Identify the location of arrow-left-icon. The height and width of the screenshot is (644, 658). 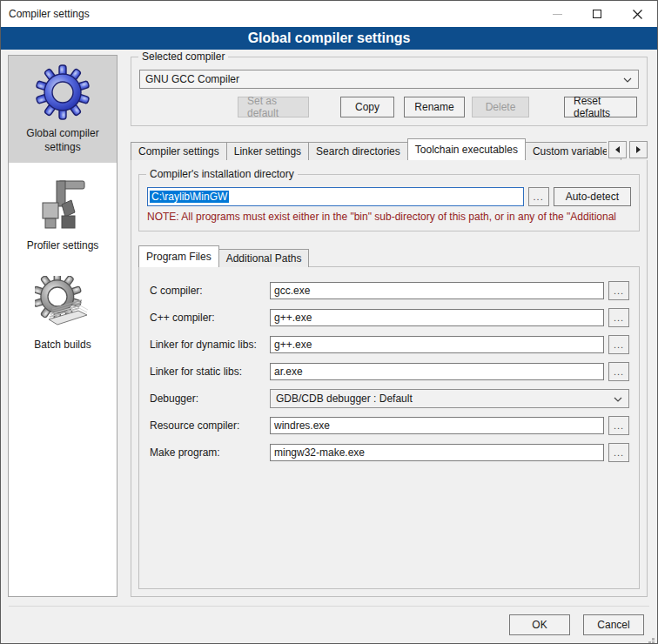
(618, 150).